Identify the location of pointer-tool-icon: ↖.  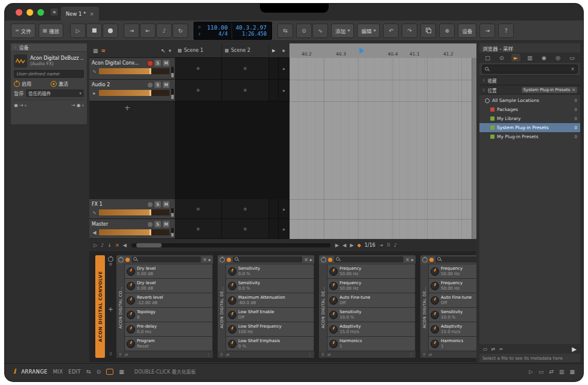
(163, 51).